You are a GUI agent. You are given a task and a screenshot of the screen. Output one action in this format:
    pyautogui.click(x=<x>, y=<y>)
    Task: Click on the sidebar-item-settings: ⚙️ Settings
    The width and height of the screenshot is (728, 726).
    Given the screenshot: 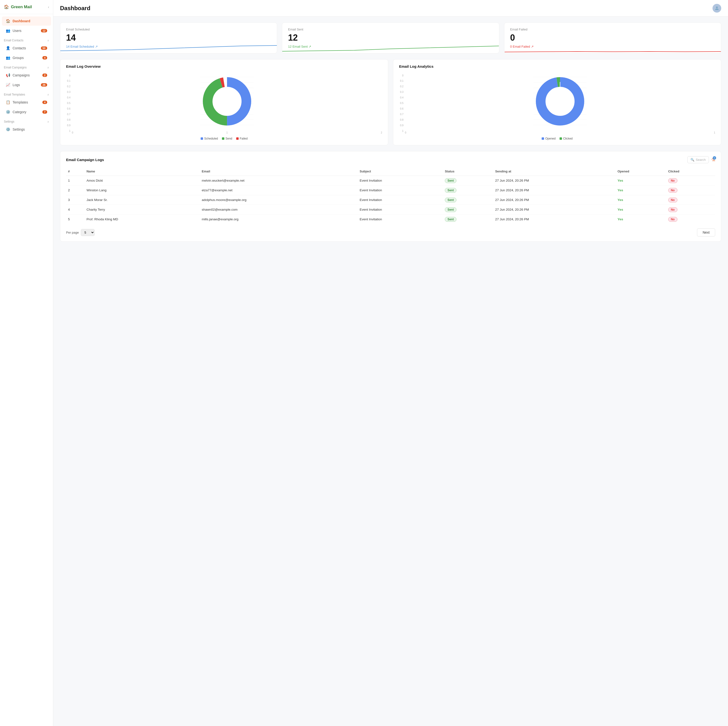 What is the action you would take?
    pyautogui.click(x=26, y=130)
    